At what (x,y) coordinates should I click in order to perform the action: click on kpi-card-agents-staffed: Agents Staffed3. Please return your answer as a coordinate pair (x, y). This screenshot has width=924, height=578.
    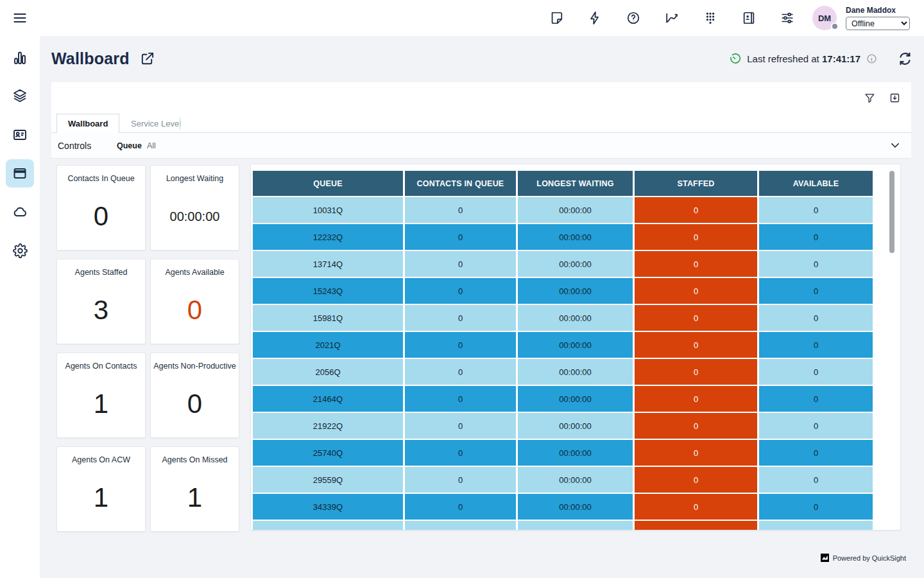
    Looking at the image, I should click on (101, 302).